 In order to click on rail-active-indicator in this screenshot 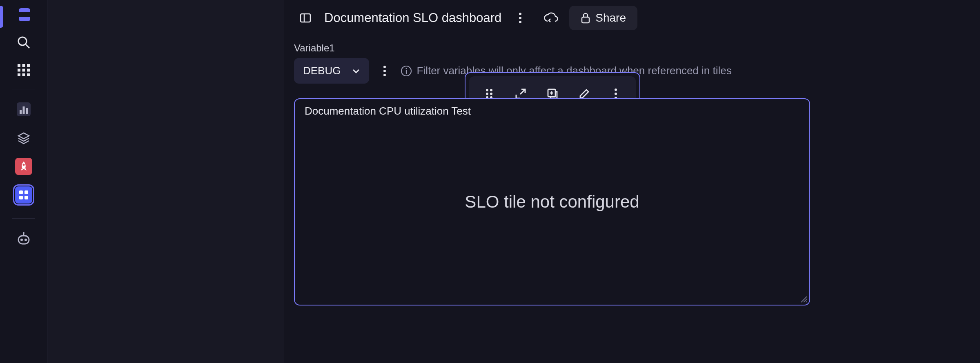, I will do `click(2, 17)`.